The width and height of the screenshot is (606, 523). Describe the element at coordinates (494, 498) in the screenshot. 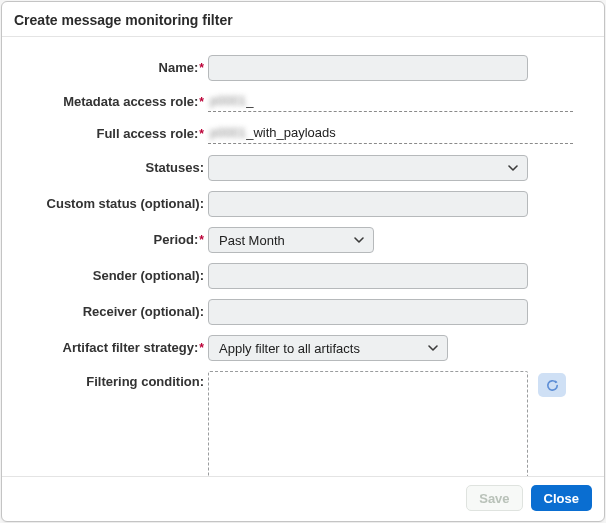

I see `save-button: Save` at that location.